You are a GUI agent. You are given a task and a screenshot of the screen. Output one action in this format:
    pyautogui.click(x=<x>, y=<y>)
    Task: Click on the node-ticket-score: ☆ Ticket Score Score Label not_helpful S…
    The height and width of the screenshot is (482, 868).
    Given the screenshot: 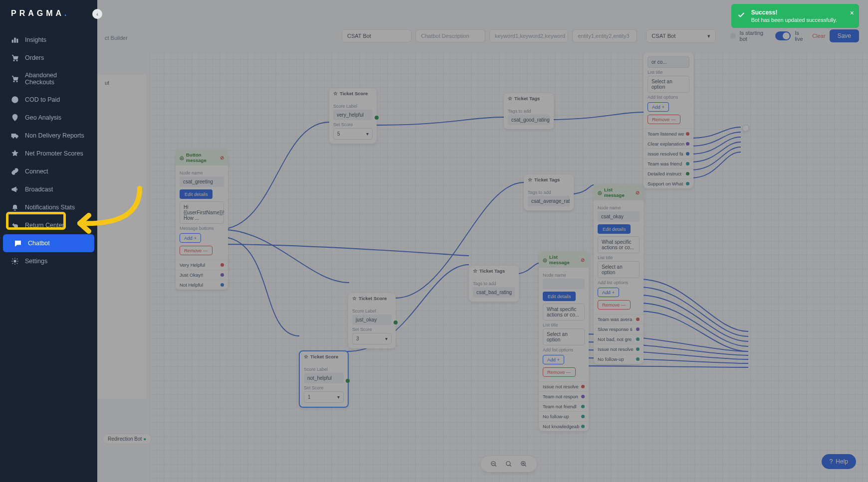 What is the action you would take?
    pyautogui.click(x=324, y=379)
    